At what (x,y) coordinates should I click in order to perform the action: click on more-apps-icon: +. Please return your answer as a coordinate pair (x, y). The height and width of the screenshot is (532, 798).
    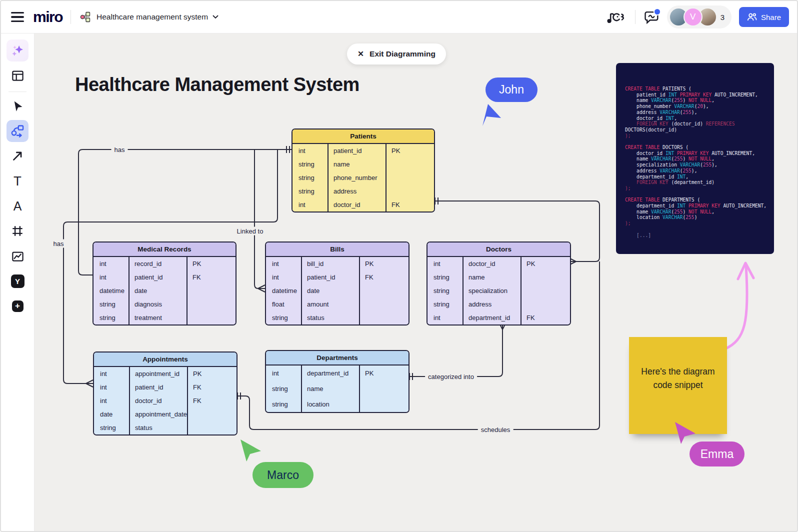
    Looking at the image, I should click on (18, 306).